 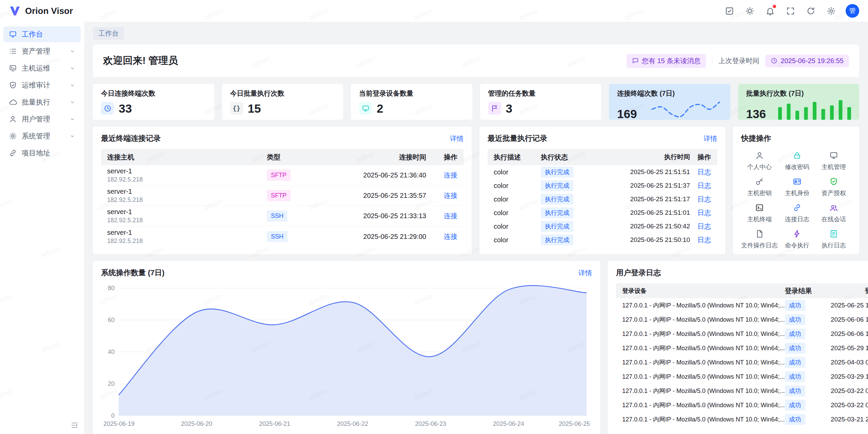 What do you see at coordinates (42, 153) in the screenshot?
I see `sidebar-item-project-url: 项目地址` at bounding box center [42, 153].